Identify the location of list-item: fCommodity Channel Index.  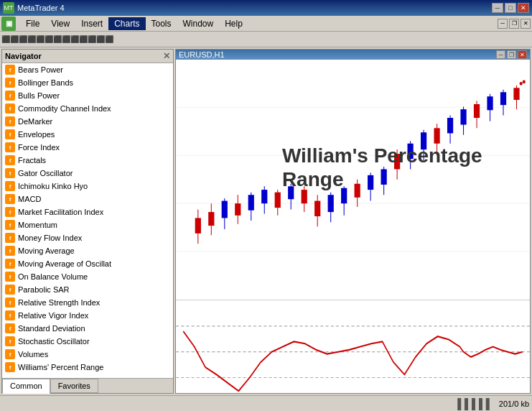
(88, 108).